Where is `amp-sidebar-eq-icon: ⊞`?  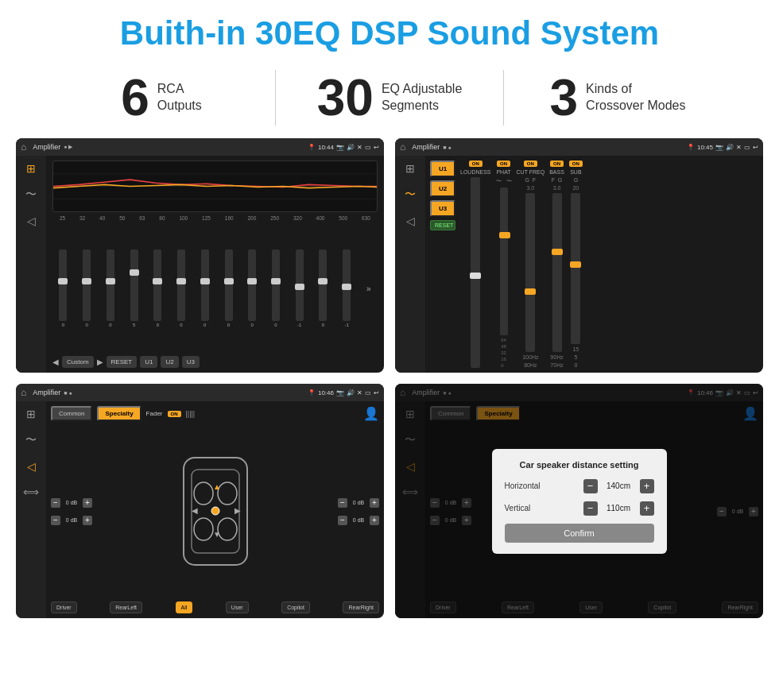
amp-sidebar-eq-icon: ⊞ is located at coordinates (410, 168).